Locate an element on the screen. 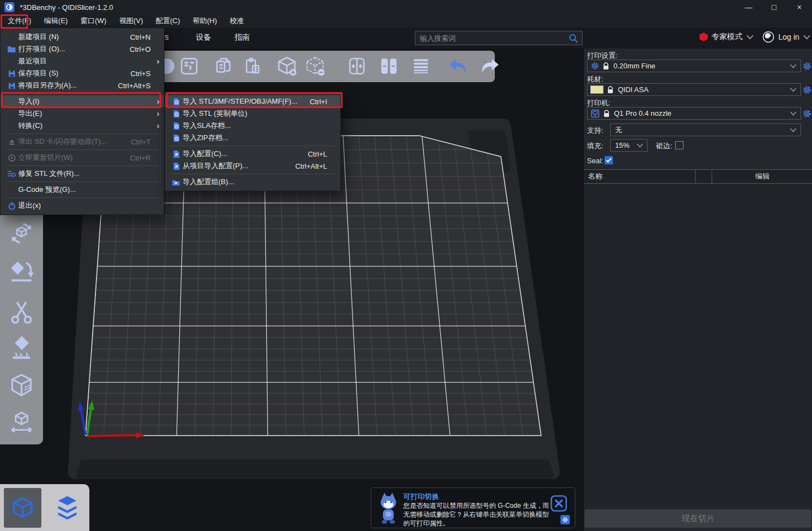 Image resolution: width=812 pixels, height=531 pixels. menu-item-label: 修复 STL 文件(R)... is located at coordinates (49, 174).